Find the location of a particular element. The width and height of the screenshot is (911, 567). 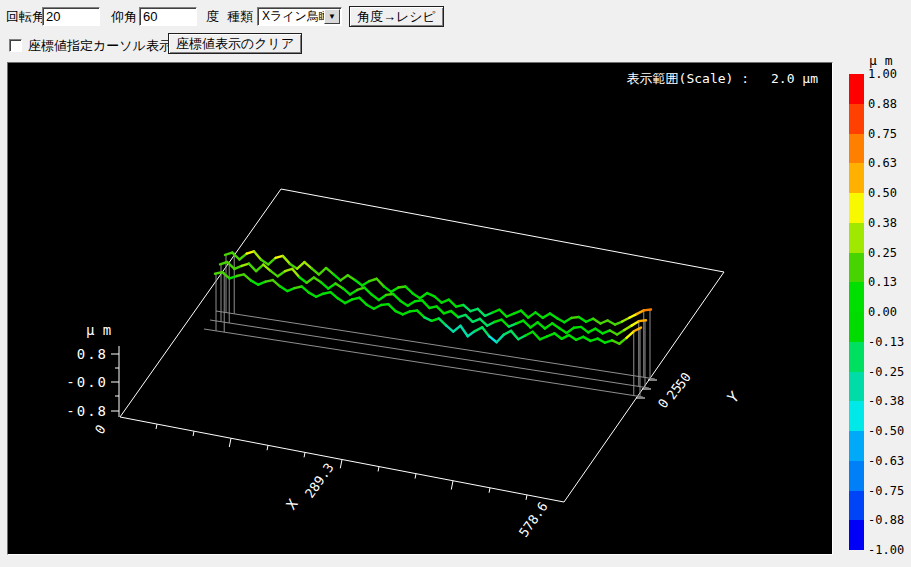

z-axis-unit: μ m is located at coordinates (98, 330).